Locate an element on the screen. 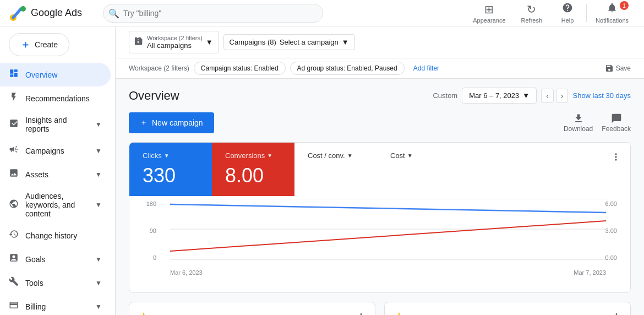 Image resolution: width=644 pixels, height=315 pixels. help-button: Help is located at coordinates (567, 13).